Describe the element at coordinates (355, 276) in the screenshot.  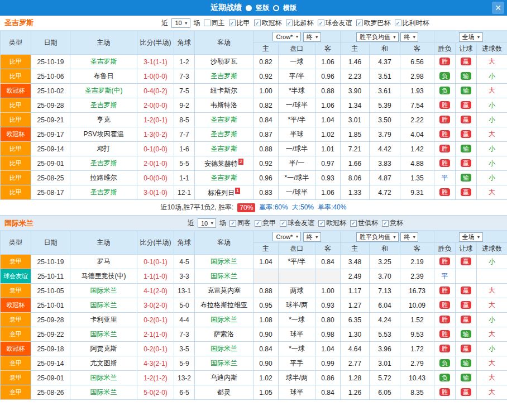
I see `avg-home: 2.49` at that location.